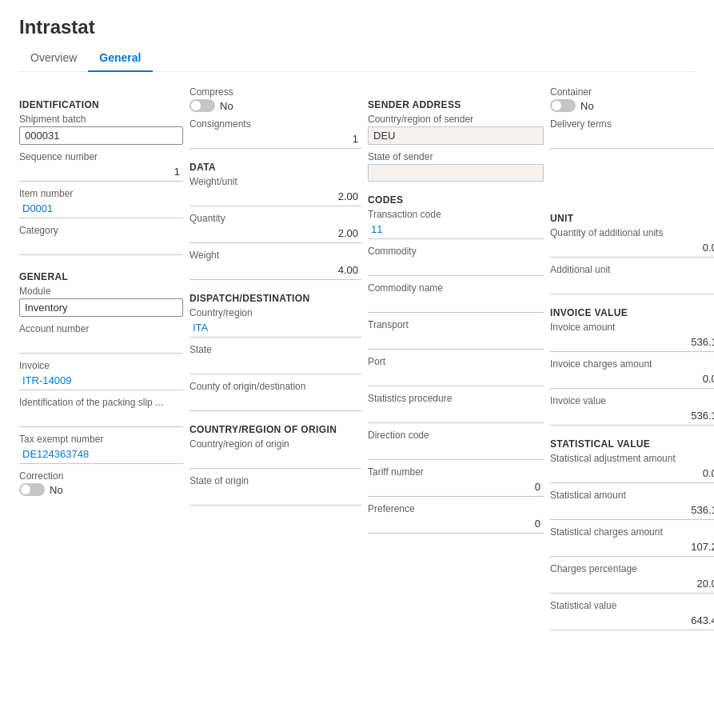  I want to click on port-group: Port, so click(456, 371).